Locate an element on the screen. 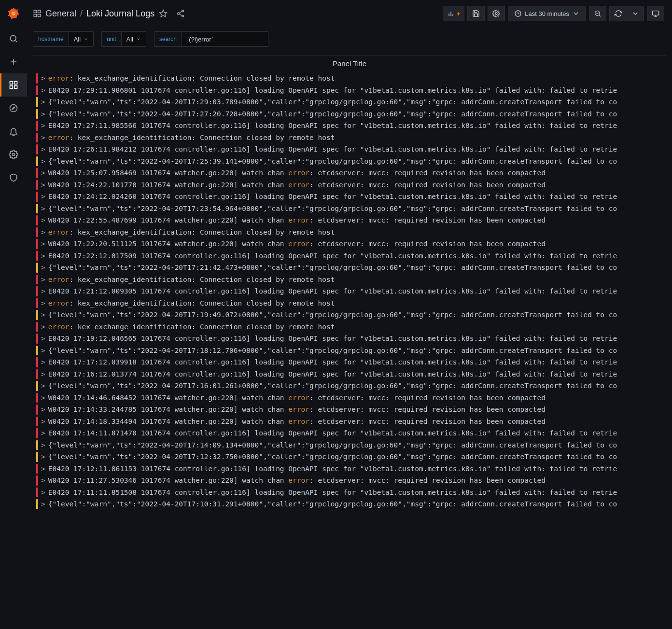 This screenshot has width=672, height=629. log-row: >W0420 17:11:27.530346 1017674 watcher.g… is located at coordinates (350, 481).